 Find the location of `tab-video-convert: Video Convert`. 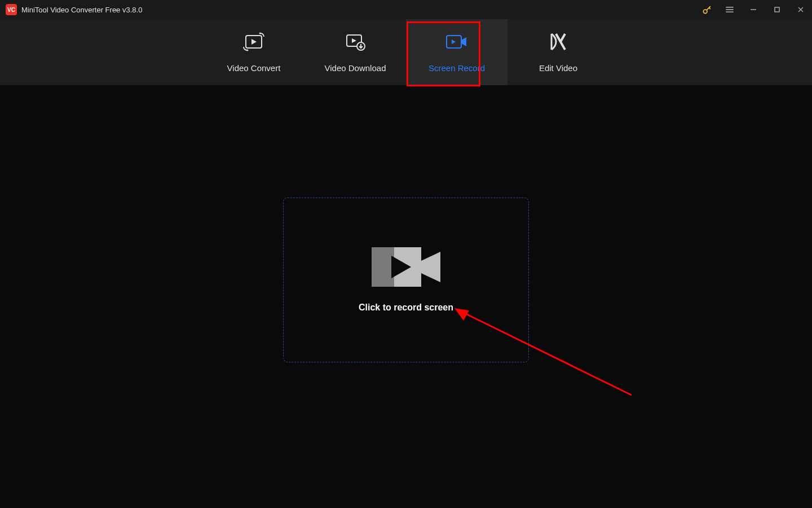

tab-video-convert: Video Convert is located at coordinates (254, 52).